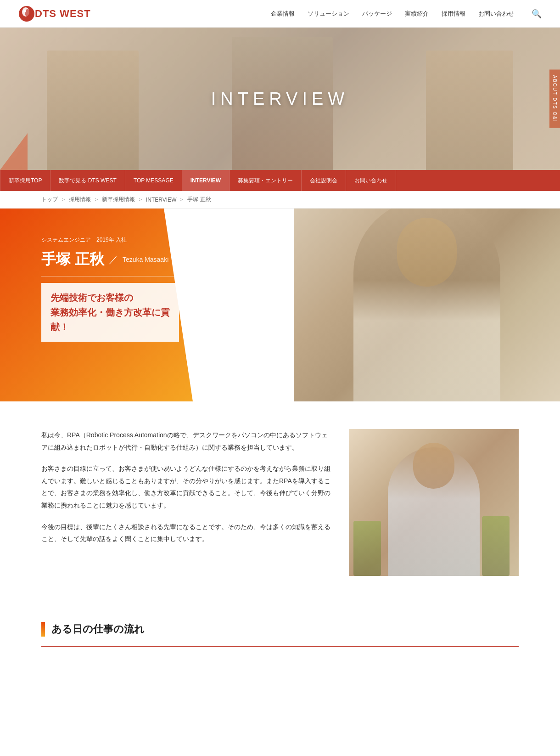  Describe the element at coordinates (73, 260) in the screenshot. I see `profile-name-ja: 手塚 正秋` at that location.